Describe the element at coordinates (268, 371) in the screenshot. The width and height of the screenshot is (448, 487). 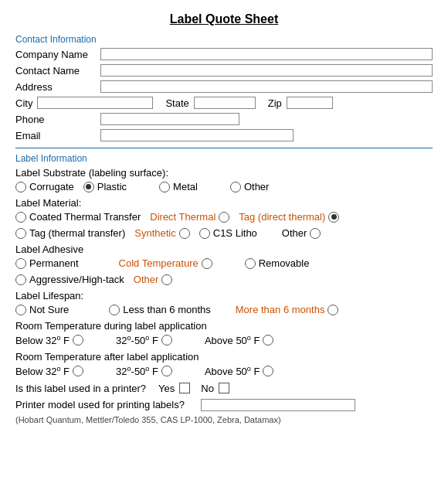
I see `after-above50-radio` at that location.